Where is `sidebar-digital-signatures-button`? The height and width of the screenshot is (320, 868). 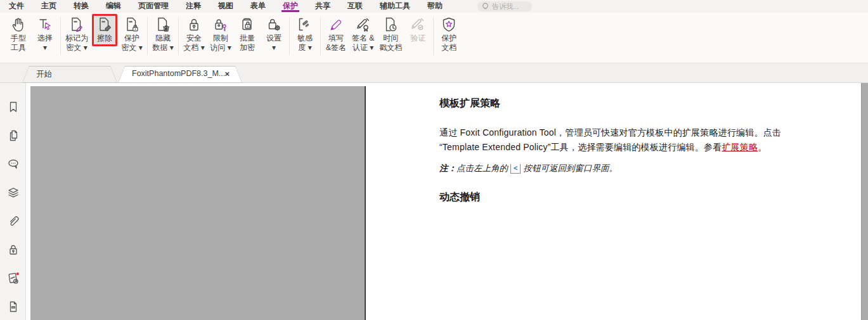 sidebar-digital-signatures-button is located at coordinates (13, 278).